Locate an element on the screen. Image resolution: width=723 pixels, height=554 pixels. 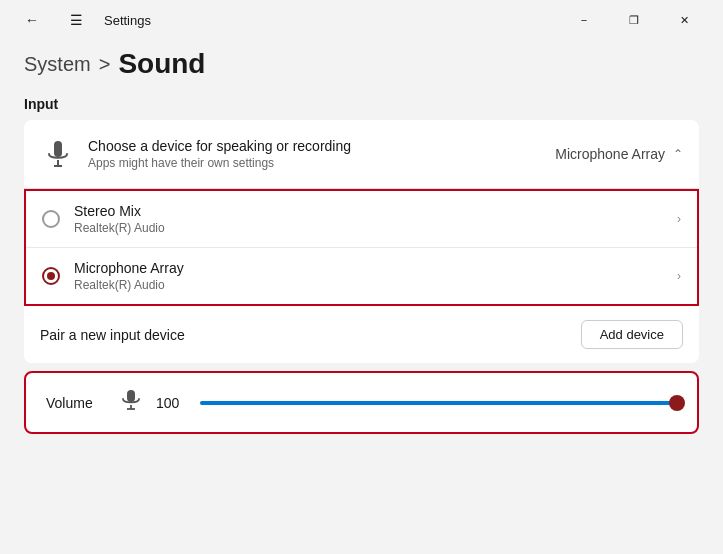
device-selector-text: Choose a device for speaking or recordin… is located at coordinates (322, 154).